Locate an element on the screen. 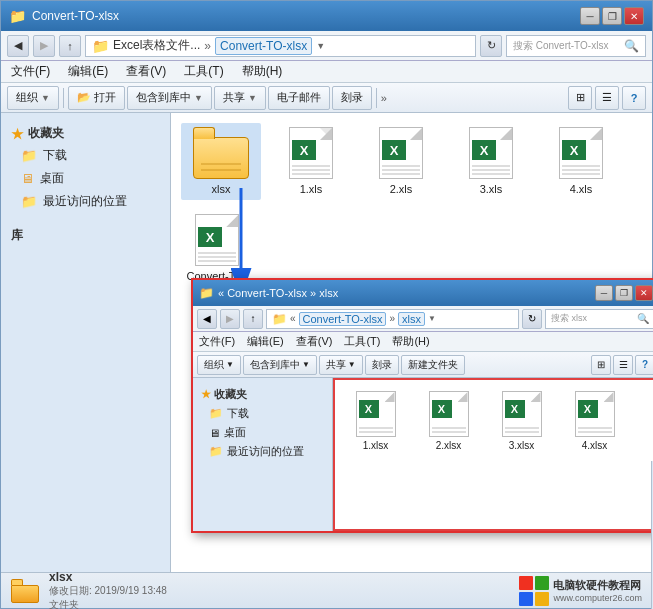 This screenshot has height=609, width=653. toolbar-share: 共享 ▼ is located at coordinates (240, 98).